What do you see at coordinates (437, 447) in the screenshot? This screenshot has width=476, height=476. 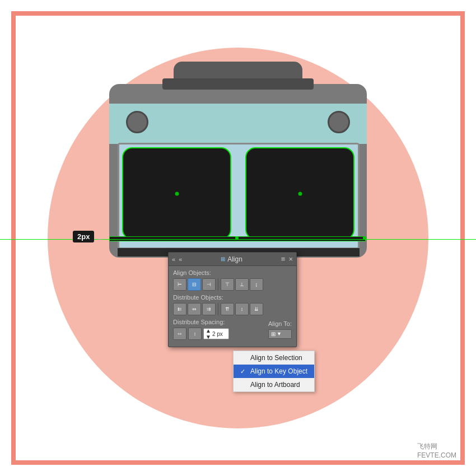 I see `watermark-line1: 飞特网` at bounding box center [437, 447].